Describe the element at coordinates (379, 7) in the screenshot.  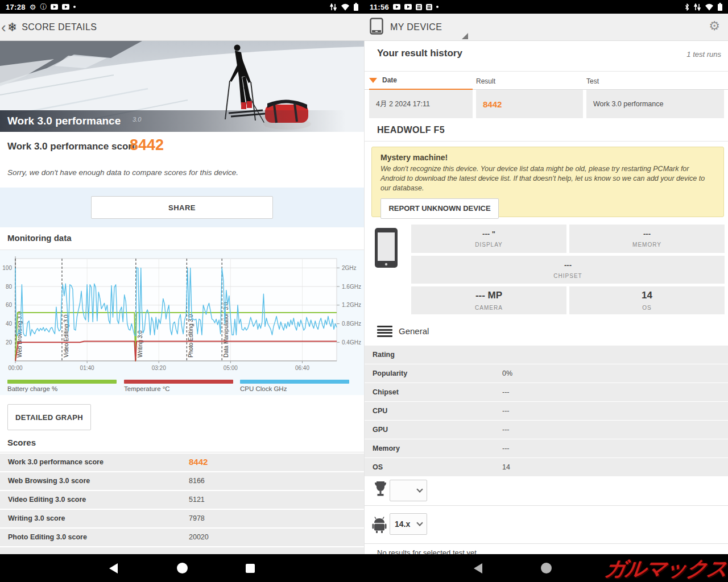
I see `clock-right: 11:56` at that location.